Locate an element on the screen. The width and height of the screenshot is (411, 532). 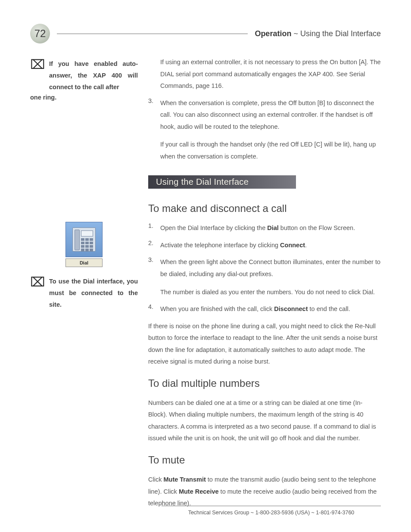
list-item: 3. When the green light above the Connec… is located at coordinates (265, 277).